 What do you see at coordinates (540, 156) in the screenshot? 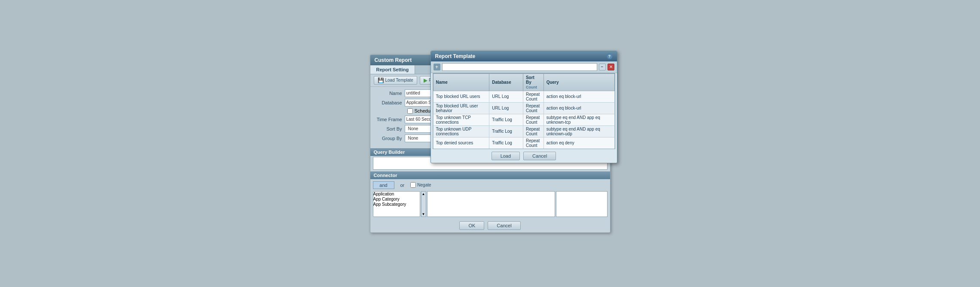
I see `dialog-cancel-button: Cancel` at bounding box center [540, 156].